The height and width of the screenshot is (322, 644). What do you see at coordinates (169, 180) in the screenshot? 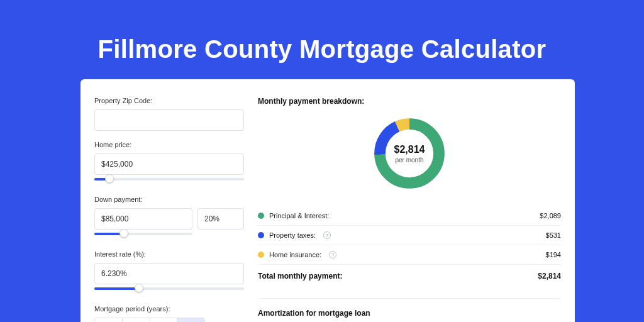
I see `home-price-slider` at bounding box center [169, 180].